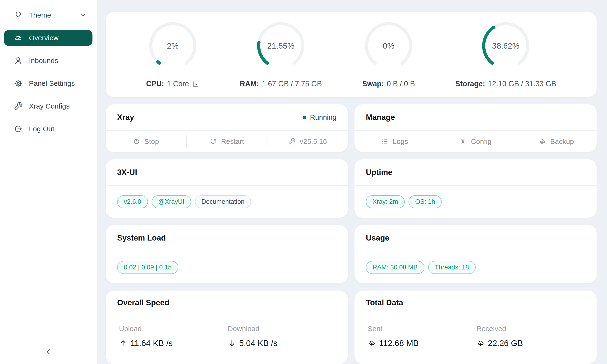  What do you see at coordinates (385, 141) in the screenshot?
I see `list-icon` at bounding box center [385, 141].